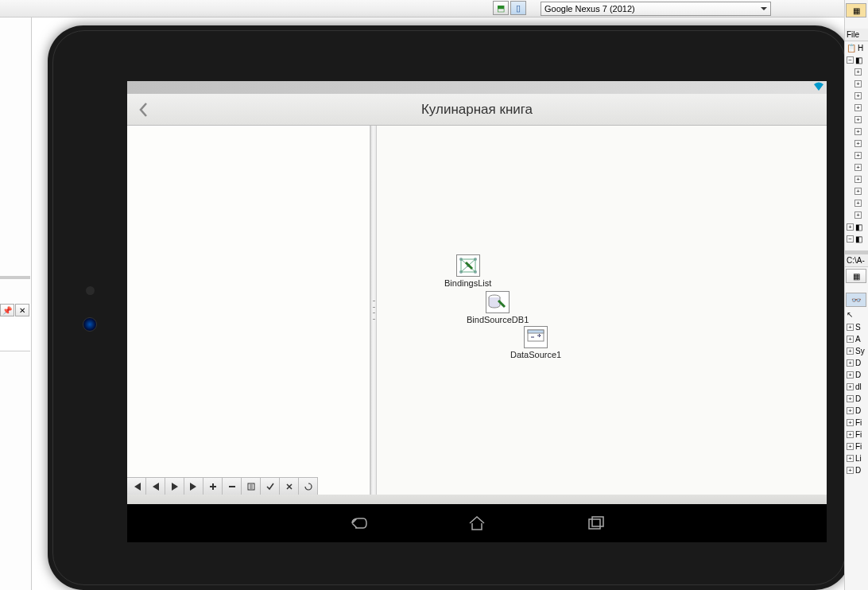  I want to click on top-toolbar: ⬒ ▯ Google Nexus 7 (2012), so click(434, 9).